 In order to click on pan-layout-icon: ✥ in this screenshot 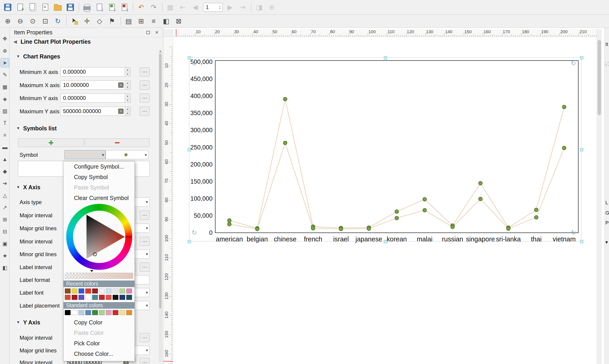, I will do `click(5, 39)`.